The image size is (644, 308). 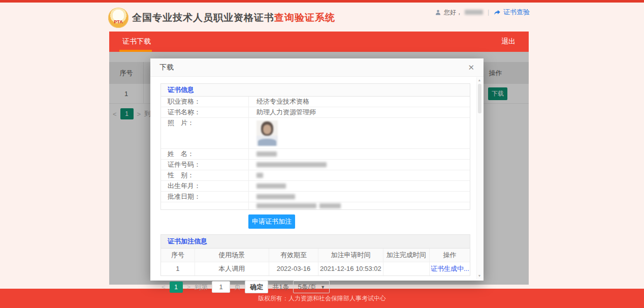 I want to click on col-action: 操作, so click(x=450, y=255).